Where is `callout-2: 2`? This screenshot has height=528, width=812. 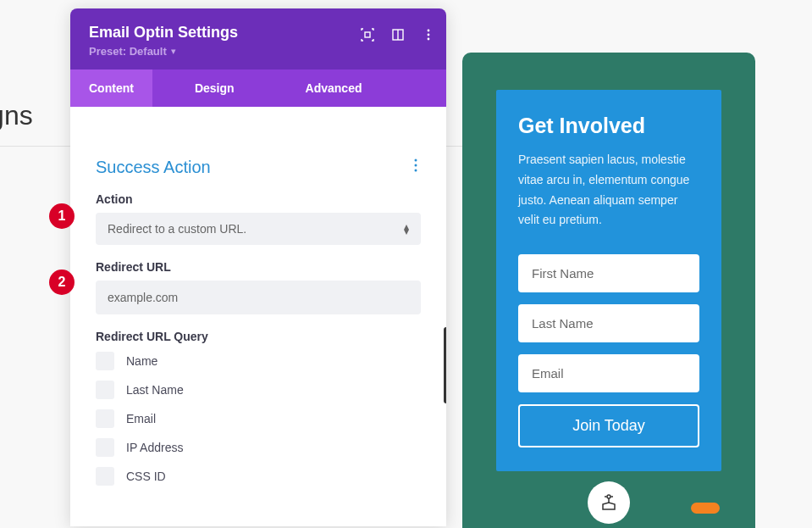 callout-2: 2 is located at coordinates (62, 282).